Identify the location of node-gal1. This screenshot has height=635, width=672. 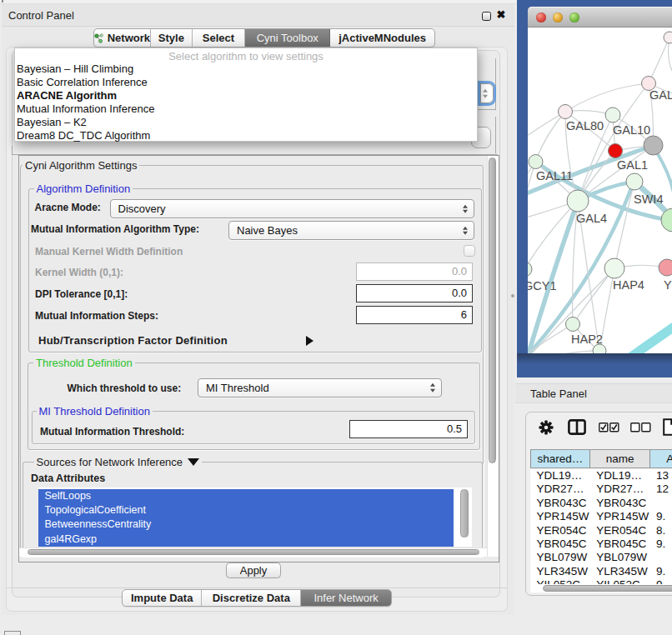
(615, 152).